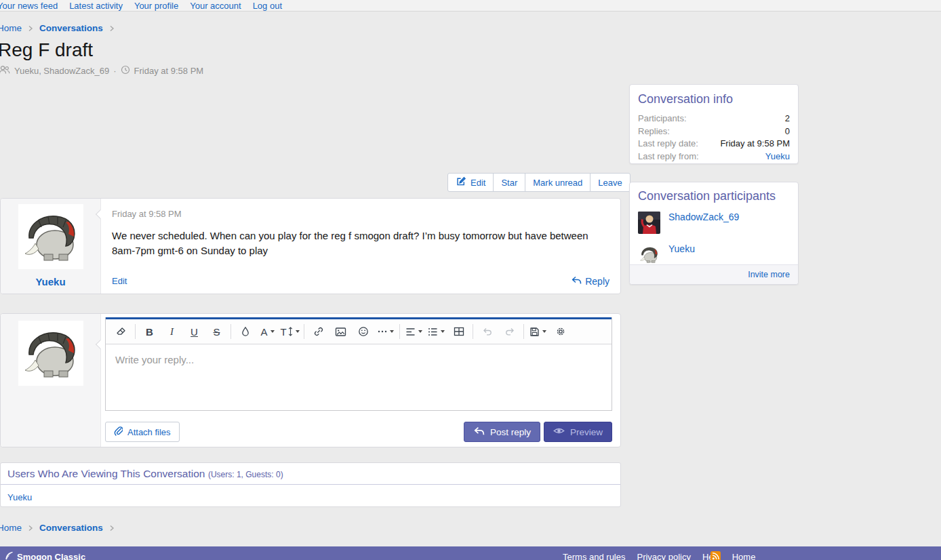 The height and width of the screenshot is (560, 941). Describe the element at coordinates (51, 380) in the screenshot. I see `reply-author-cell` at that location.